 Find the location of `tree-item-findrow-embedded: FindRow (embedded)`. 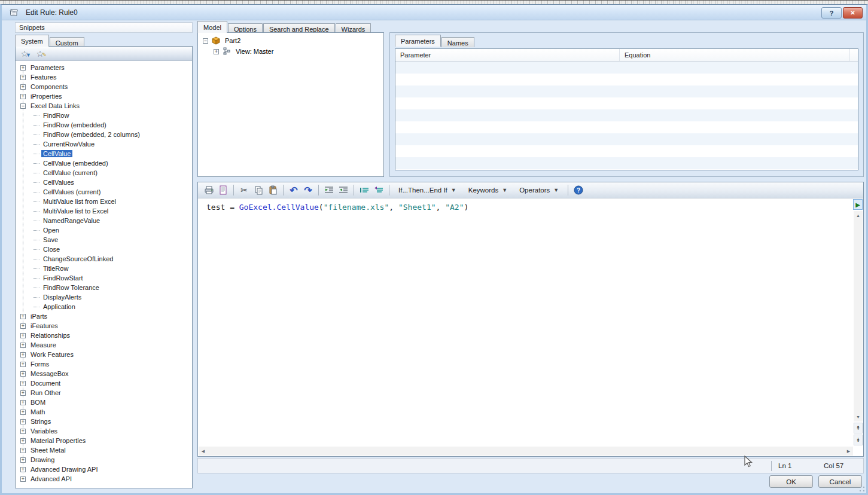

tree-item-findrow-embedded: FindRow (embedded) is located at coordinates (104, 125).